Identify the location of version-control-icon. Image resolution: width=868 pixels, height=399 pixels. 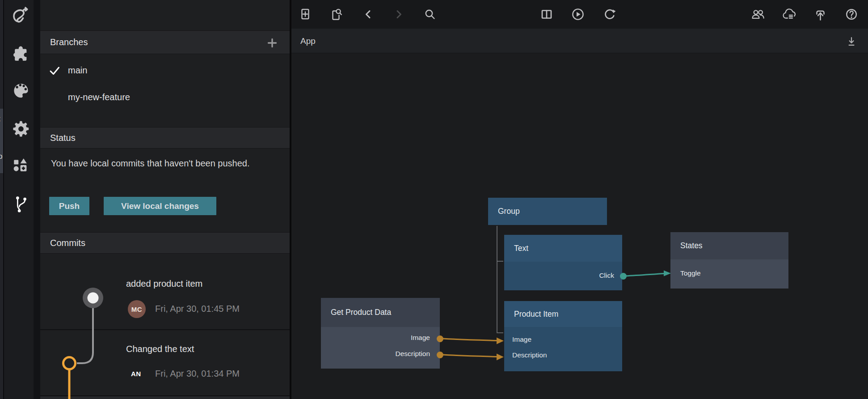
(21, 204).